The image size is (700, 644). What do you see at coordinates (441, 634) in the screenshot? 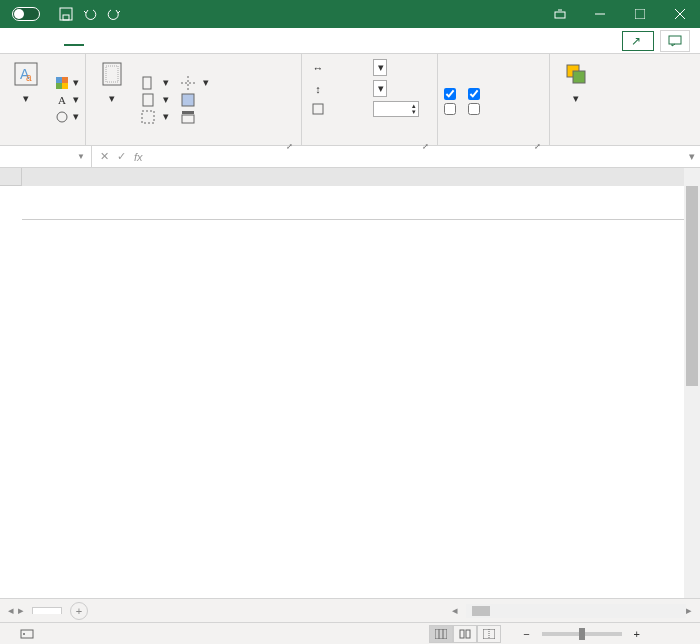
I see `normal-view-icon` at bounding box center [441, 634].